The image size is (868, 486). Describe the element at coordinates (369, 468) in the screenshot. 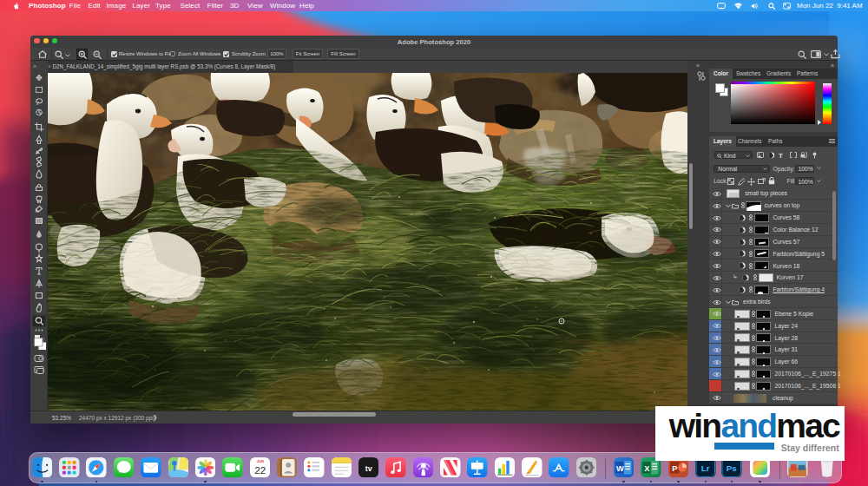

I see `svg-text: tv` at that location.